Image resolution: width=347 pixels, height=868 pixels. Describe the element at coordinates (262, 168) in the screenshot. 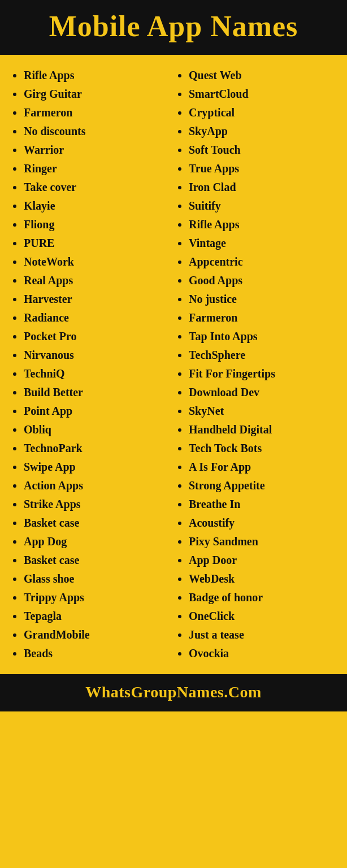

I see `list-item: True Apps` at that location.